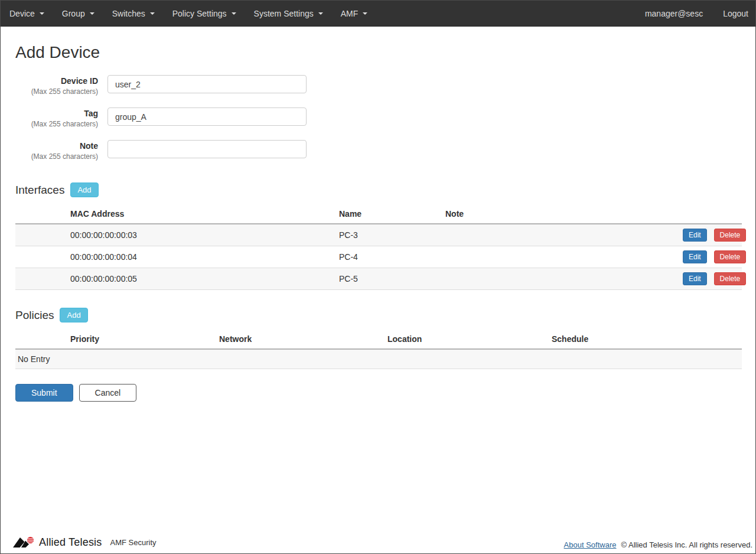 This screenshot has width=756, height=554. What do you see at coordinates (378, 190) in the screenshot?
I see `interfaces-section-head: Interfaces Add` at bounding box center [378, 190].